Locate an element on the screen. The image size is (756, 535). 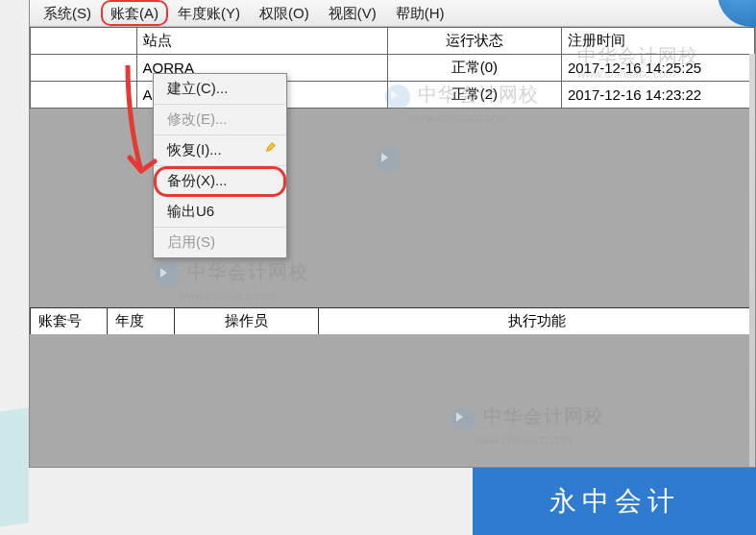
menu-item-label: 恢复(I)... is located at coordinates (194, 150).